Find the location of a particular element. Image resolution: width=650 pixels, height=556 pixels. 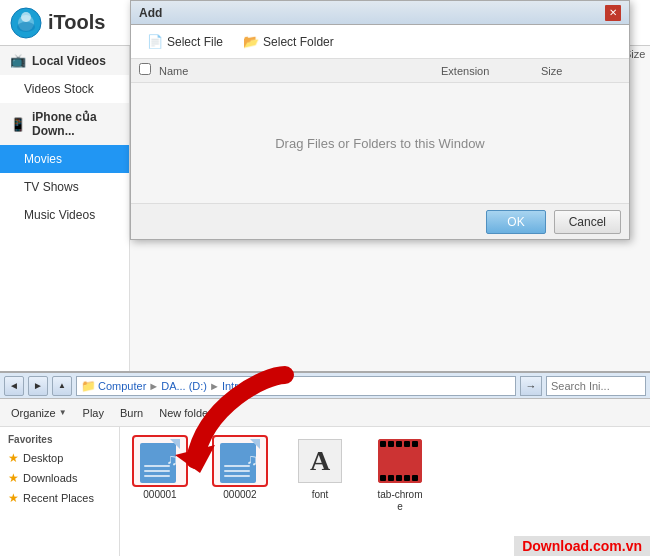

watermark-suffix: .com.vn is located at coordinates (616, 546).